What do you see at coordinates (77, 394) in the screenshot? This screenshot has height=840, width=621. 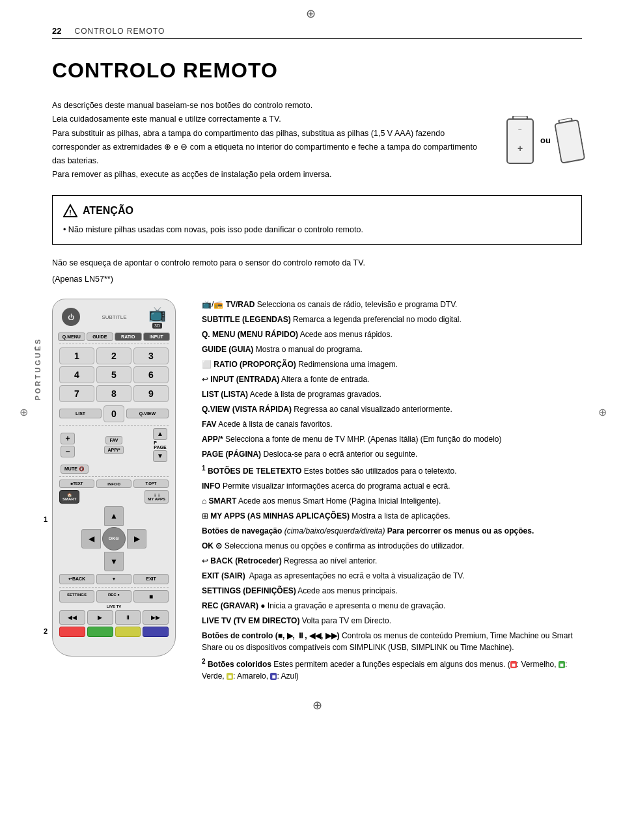 I see `num7-button: 7` at bounding box center [77, 394].